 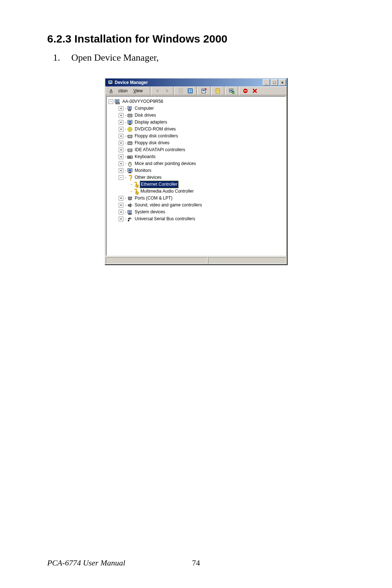 What do you see at coordinates (211, 91) in the screenshot?
I see `separator` at bounding box center [211, 91].